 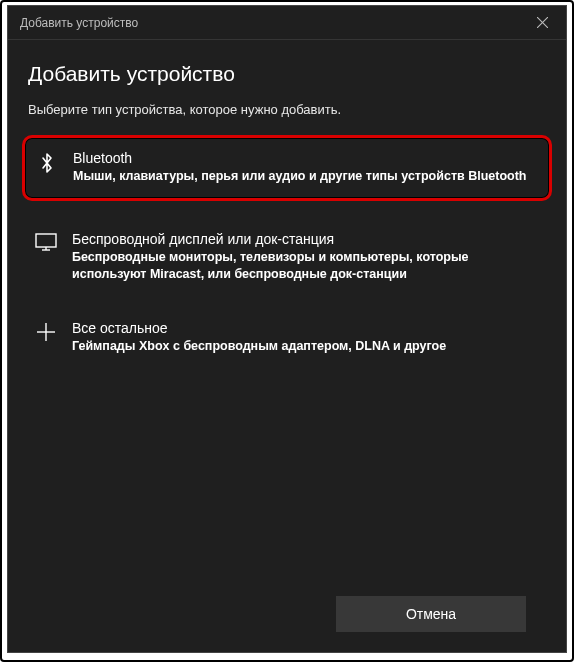 What do you see at coordinates (306, 158) in the screenshot?
I see `option-bluetooth-title: Bluetooth` at bounding box center [306, 158].